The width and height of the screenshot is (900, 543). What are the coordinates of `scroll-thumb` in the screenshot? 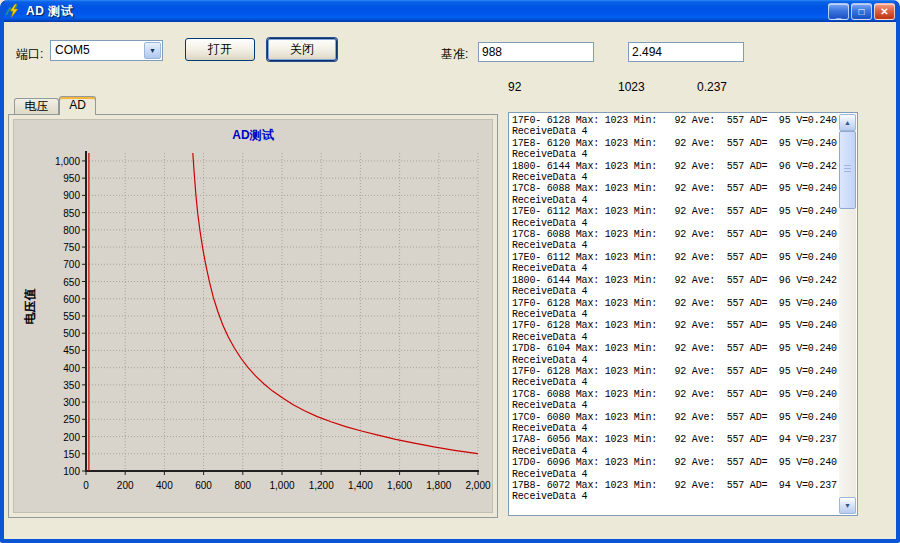 It's located at (848, 170).